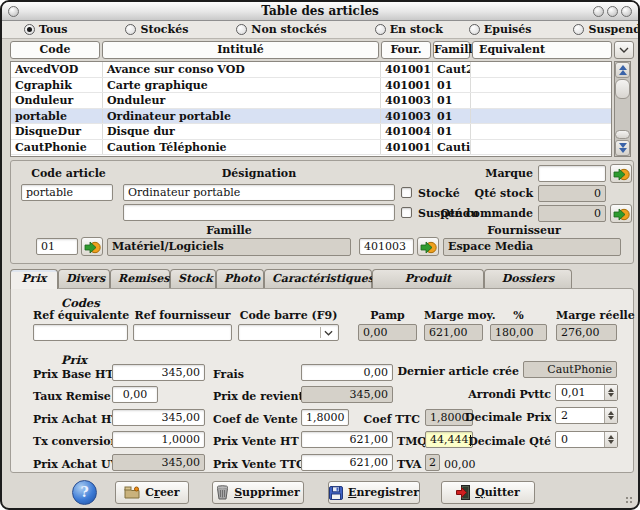 The image size is (640, 510). I want to click on filter-option-non-stockes: Non stockés, so click(281, 30).